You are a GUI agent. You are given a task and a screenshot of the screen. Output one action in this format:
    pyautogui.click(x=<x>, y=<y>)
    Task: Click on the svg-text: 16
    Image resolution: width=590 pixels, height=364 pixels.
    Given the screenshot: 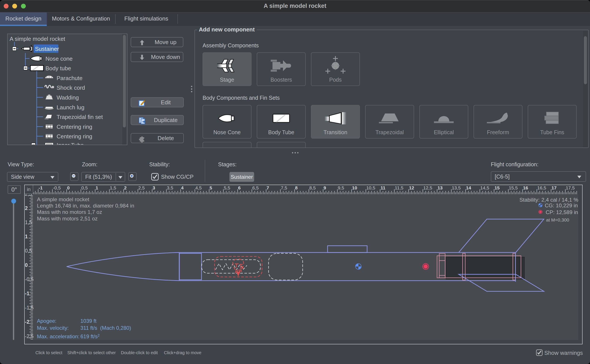 What is the action you would take?
    pyautogui.click(x=525, y=188)
    